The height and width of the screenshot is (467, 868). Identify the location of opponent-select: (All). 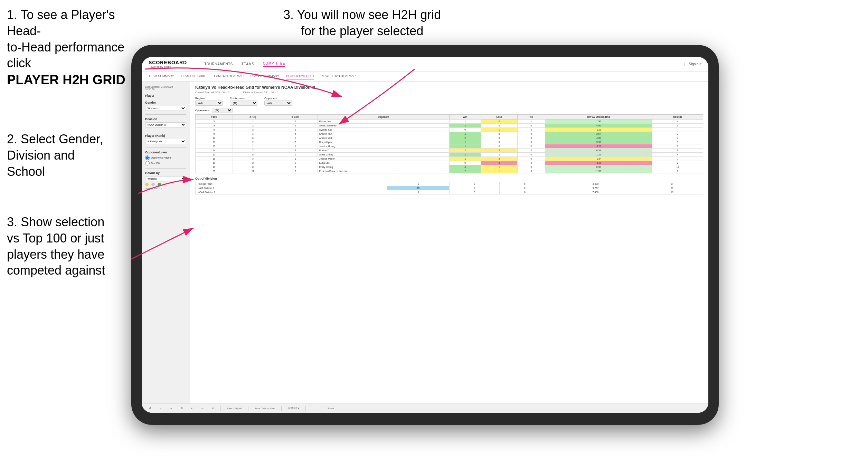
(278, 103).